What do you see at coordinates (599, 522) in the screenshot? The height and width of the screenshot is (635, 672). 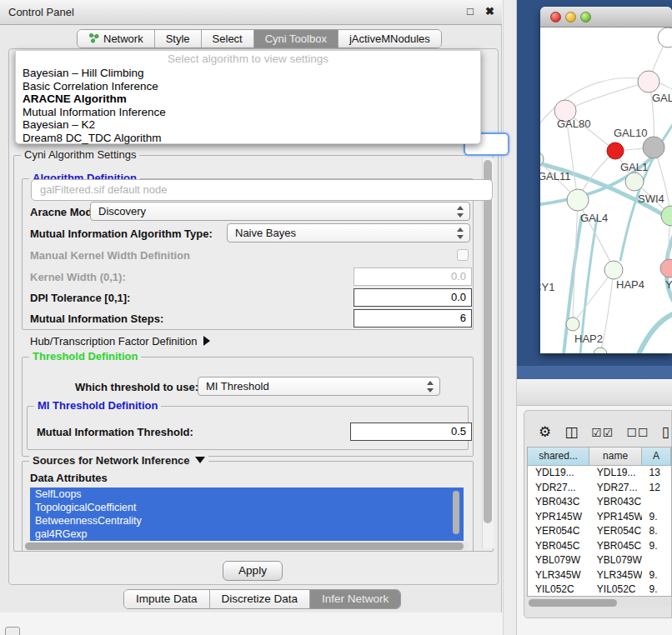 I see `node-table: shared...nameAYDL19...YDL19...13YDR27...…` at bounding box center [599, 522].